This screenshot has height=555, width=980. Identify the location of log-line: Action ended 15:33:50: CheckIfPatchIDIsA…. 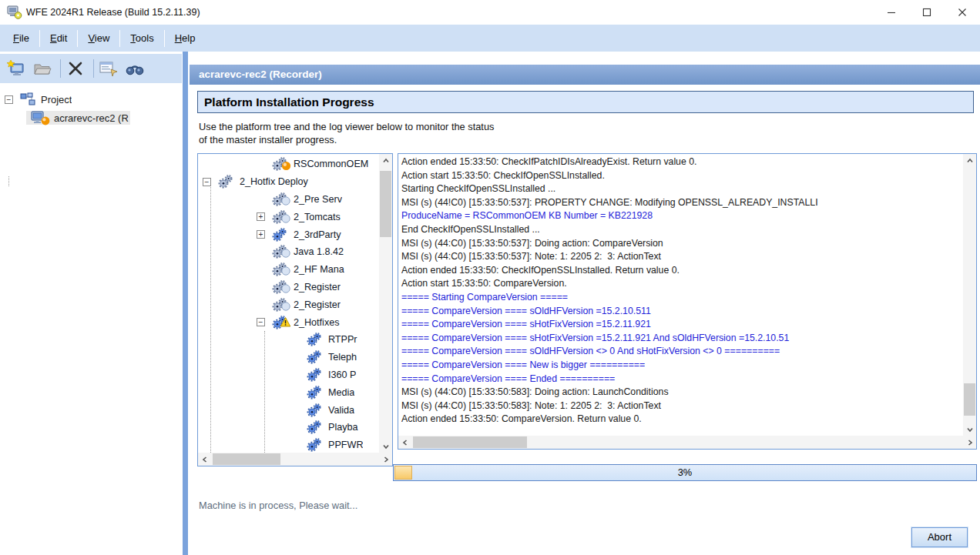
(683, 162).